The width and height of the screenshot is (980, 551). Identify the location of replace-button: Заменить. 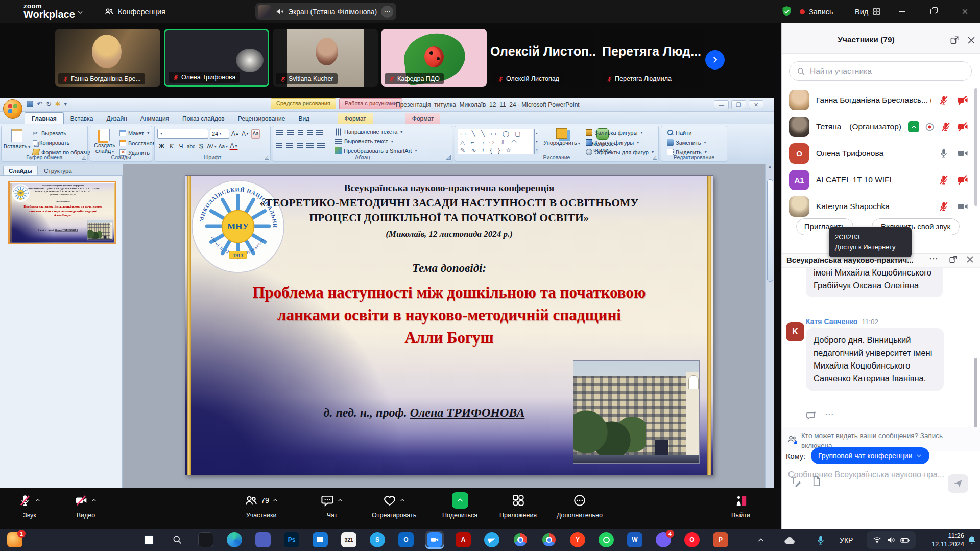
(687, 142).